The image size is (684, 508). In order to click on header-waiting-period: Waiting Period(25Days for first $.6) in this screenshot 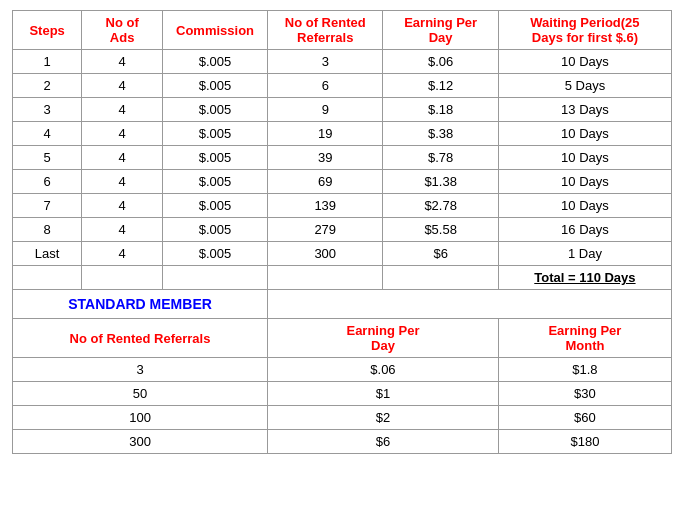, I will do `click(584, 30)`.